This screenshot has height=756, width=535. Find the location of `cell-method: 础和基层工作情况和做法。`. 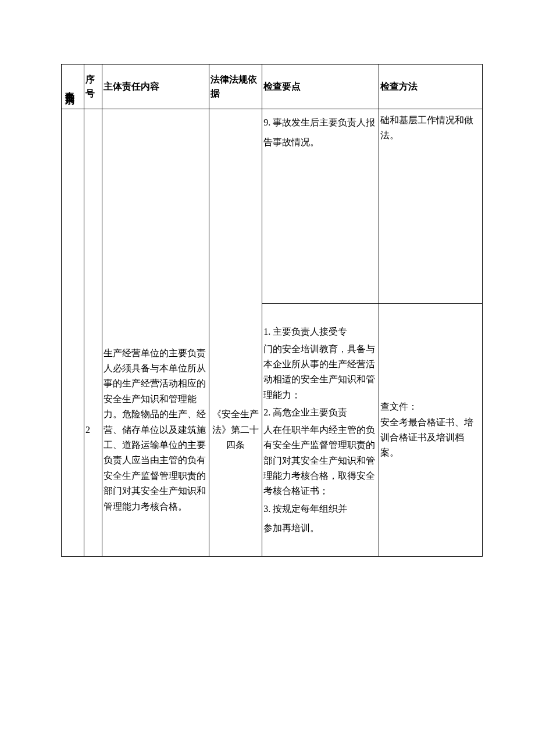

cell-method: 础和基层工作情况和做法。 is located at coordinates (430, 207).